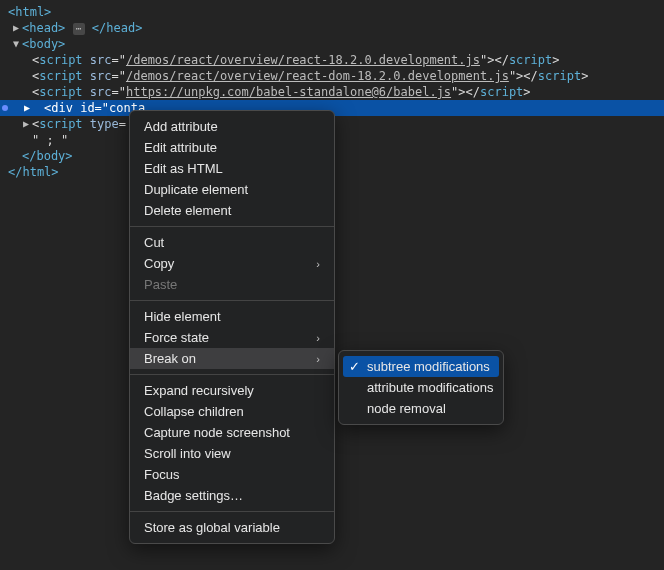 This screenshot has height=570, width=664. What do you see at coordinates (16, 44) in the screenshot?
I see `collapse-icon: ▼` at bounding box center [16, 44].